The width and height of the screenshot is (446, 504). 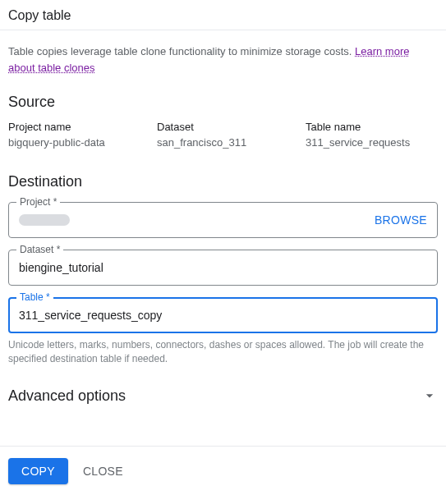 I want to click on source-project-label: Project name, so click(x=74, y=126).